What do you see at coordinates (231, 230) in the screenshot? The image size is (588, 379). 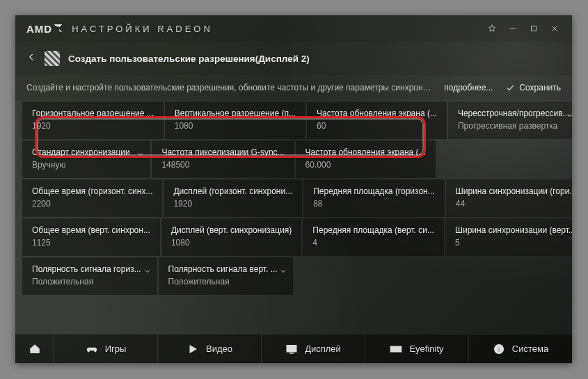 I see `setting-label: Дисплей (верт. синхронизация)` at bounding box center [231, 230].